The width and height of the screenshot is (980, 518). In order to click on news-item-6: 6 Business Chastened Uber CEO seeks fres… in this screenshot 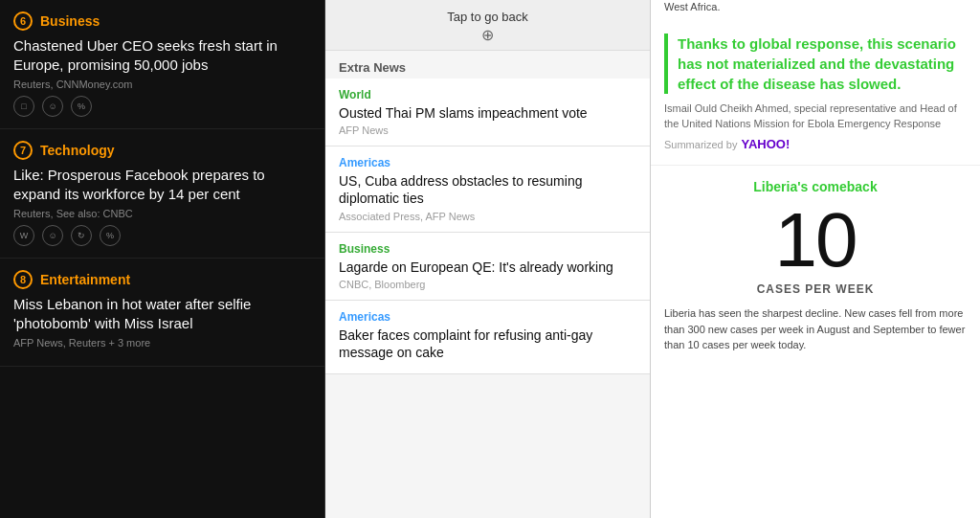, I will do `click(163, 65)`.